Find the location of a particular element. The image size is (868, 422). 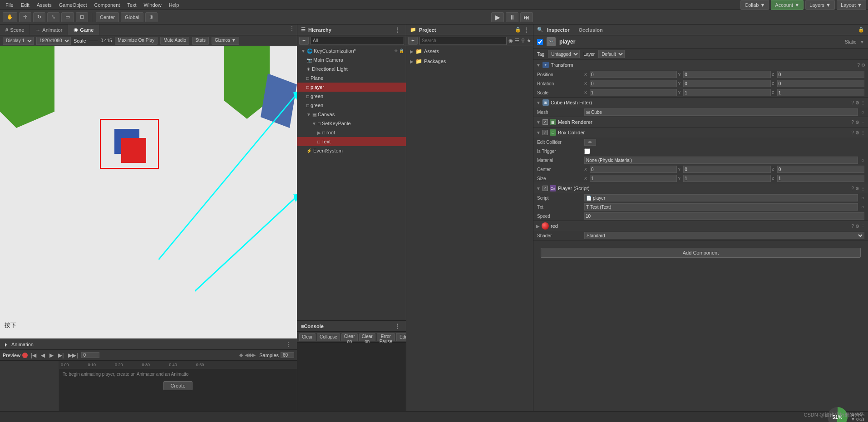

maximize-btn: Maximize On Play is located at coordinates (136, 41).